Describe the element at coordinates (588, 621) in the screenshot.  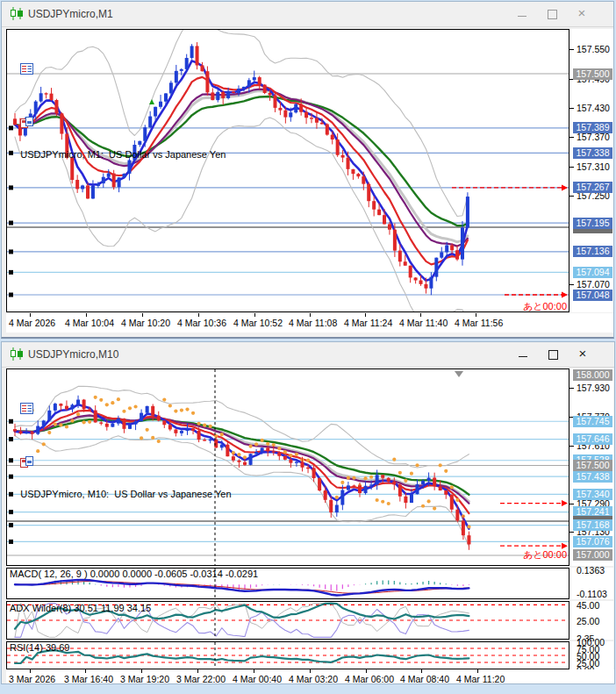
I see `adx-scale-label: 25.00` at that location.